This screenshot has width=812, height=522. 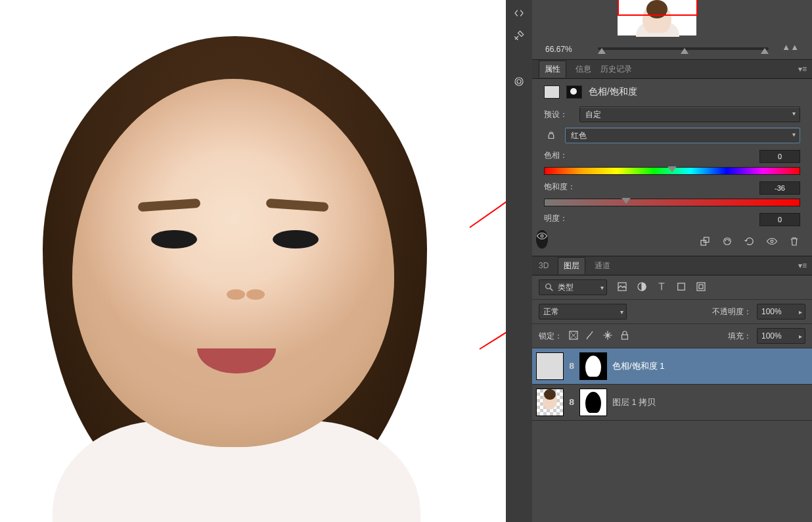 What do you see at coordinates (672, 348) in the screenshot?
I see `layers-panel: 类型 ▾ 正常 ▾ 不透明度： 100%` at bounding box center [672, 348].